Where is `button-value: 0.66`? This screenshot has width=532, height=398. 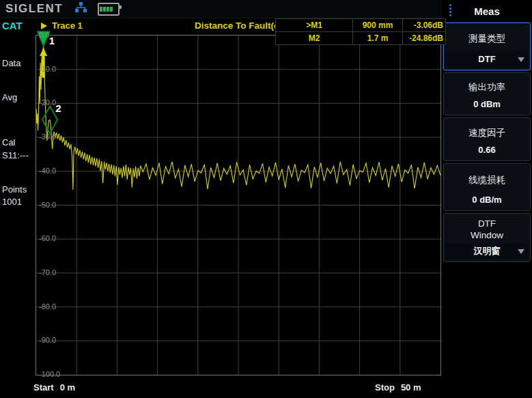
button-value: 0.66 is located at coordinates (487, 150).